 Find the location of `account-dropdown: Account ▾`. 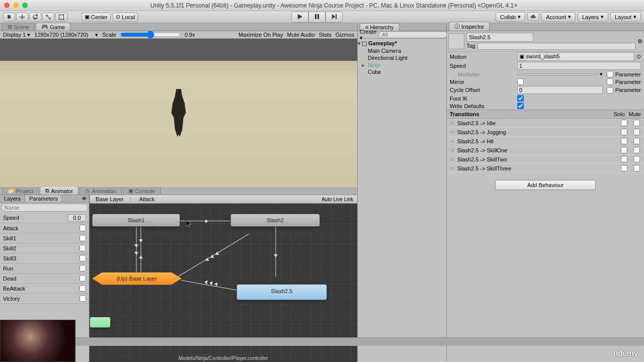

account-dropdown: Account ▾ is located at coordinates (558, 17).